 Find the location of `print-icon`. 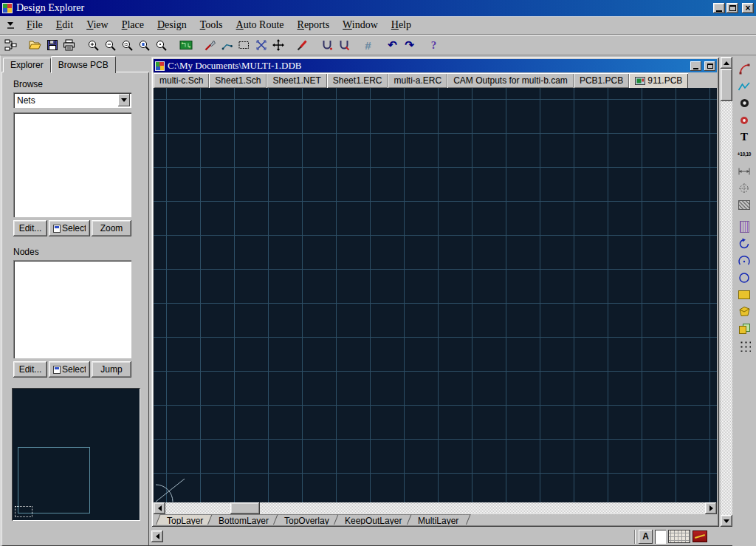

print-icon is located at coordinates (69, 45).